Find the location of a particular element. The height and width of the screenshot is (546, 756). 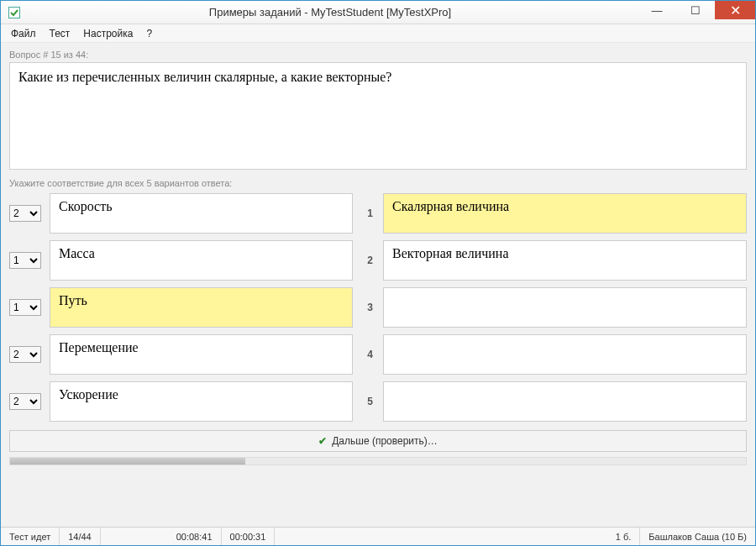

instruction-text: Укажите соответствие для всех 5 варианто… is located at coordinates (378, 183).